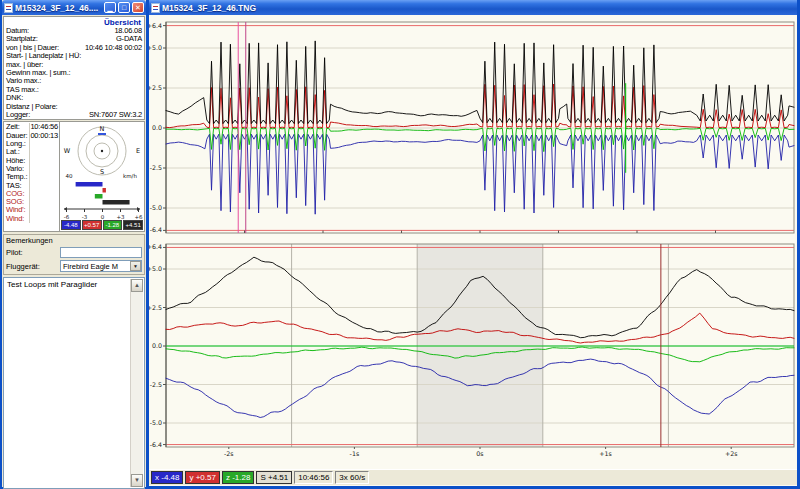 The height and width of the screenshot is (489, 800). Describe the element at coordinates (102, 151) in the screenshot. I see `wind-compass: NWES40km/h` at that location.